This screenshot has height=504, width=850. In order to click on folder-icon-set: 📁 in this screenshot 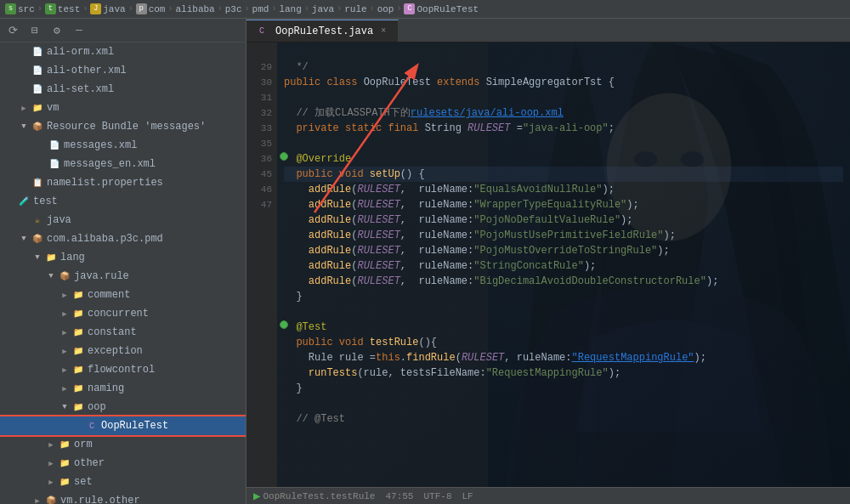, I will do `click(65, 482)`.